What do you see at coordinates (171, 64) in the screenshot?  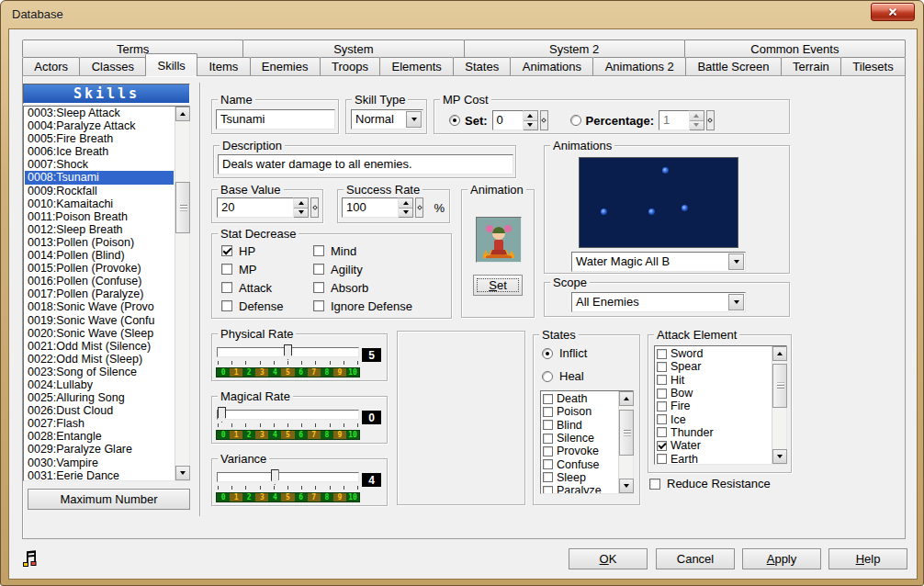 I see `tab-skills: Skills` at bounding box center [171, 64].